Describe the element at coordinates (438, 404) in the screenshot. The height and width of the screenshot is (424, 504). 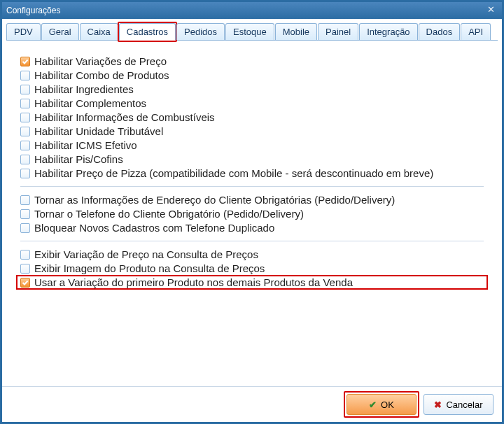
I see `x-icon: ✖` at that location.